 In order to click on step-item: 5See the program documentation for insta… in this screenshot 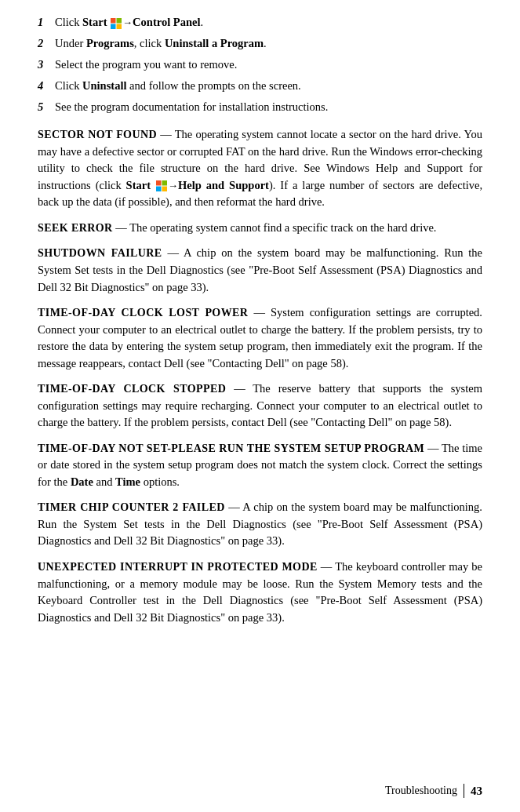, I will do `click(260, 107)`.